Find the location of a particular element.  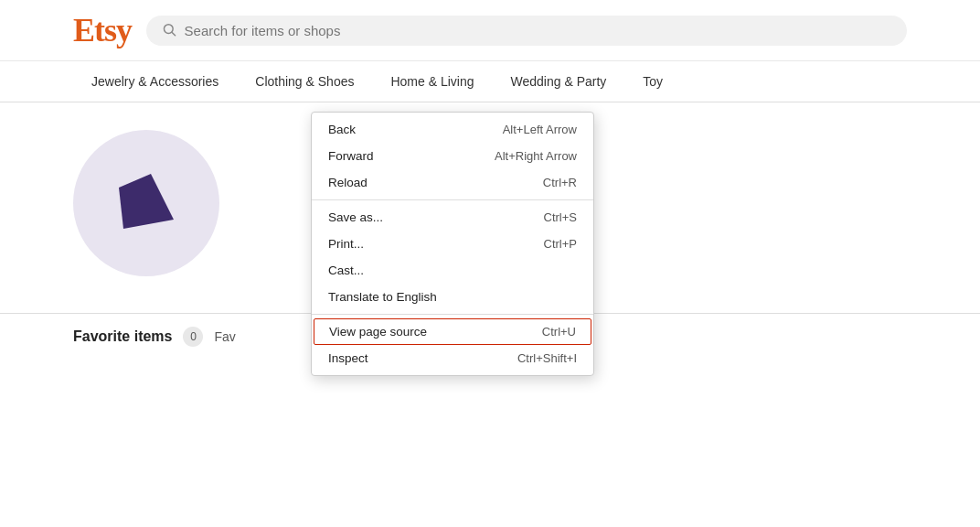

menu-item-inspect-shortcut: Ctrl+Shift+I is located at coordinates (547, 359).